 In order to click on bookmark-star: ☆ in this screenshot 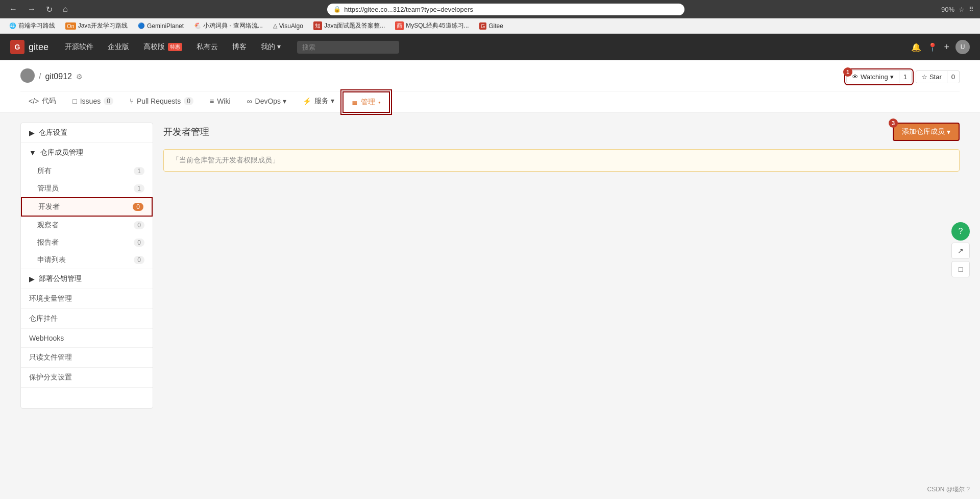, I will do `click(962, 9)`.